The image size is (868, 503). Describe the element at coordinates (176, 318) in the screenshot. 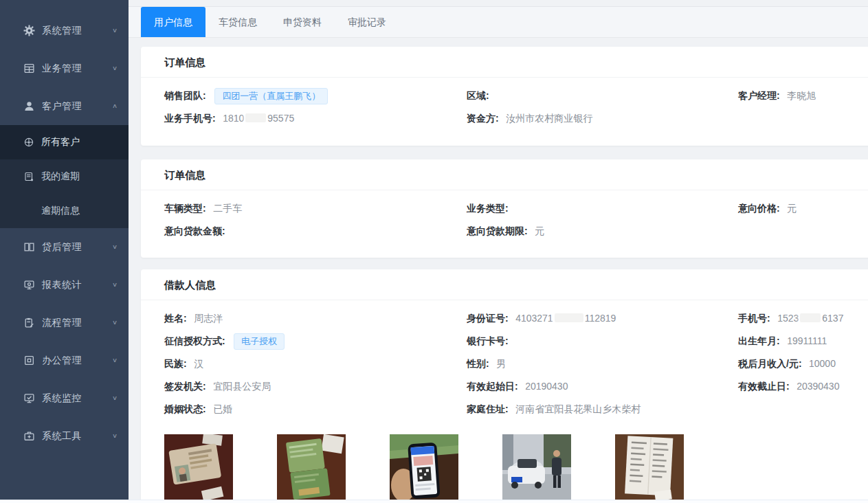

I see `field-label: 姓名:` at that location.